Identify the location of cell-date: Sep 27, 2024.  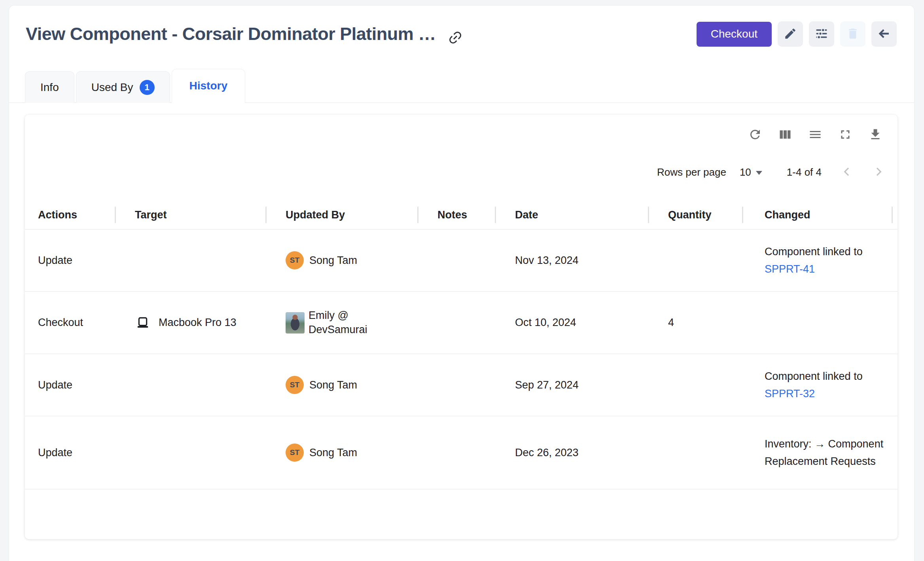
(573, 385).